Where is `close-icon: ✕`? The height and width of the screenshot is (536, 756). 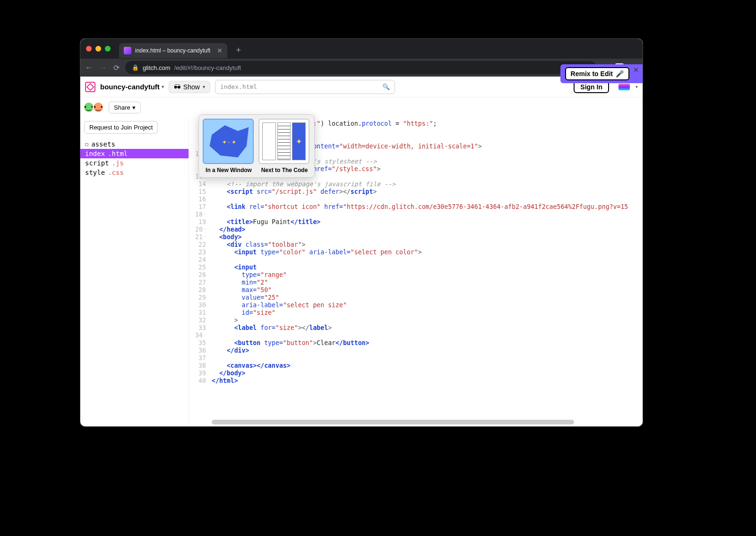
close-icon: ✕ is located at coordinates (636, 70).